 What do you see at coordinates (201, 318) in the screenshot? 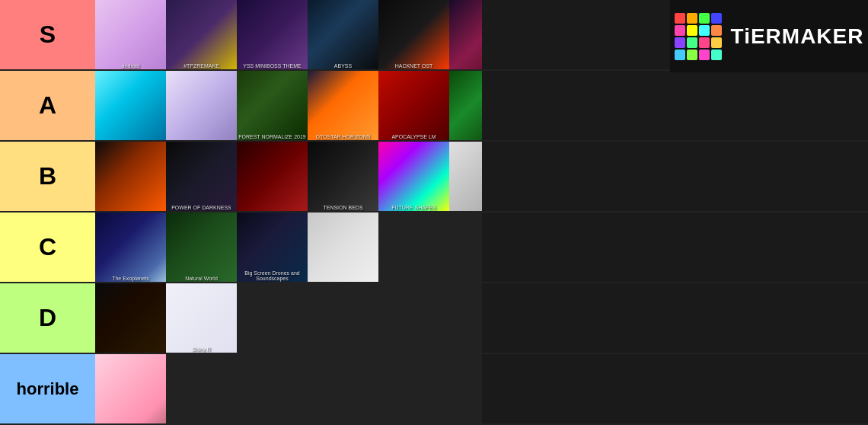
I see `item-art-shiny: Shiny R` at bounding box center [201, 318].